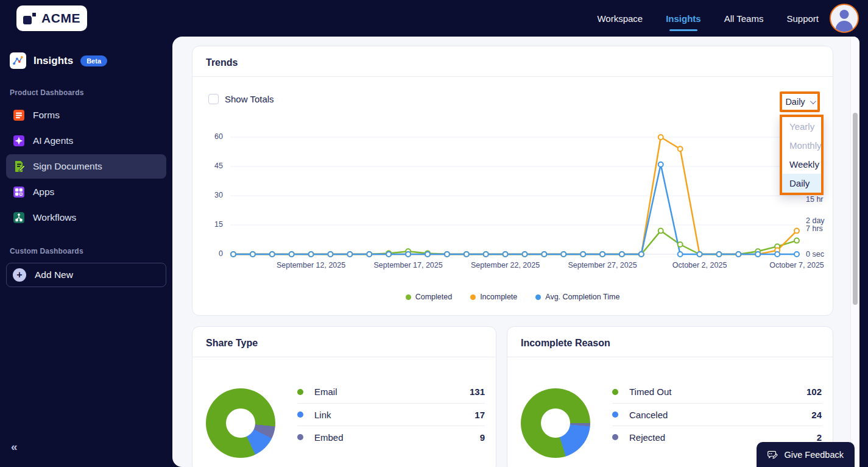 The image size is (868, 467). I want to click on legend-value: 17, so click(480, 415).